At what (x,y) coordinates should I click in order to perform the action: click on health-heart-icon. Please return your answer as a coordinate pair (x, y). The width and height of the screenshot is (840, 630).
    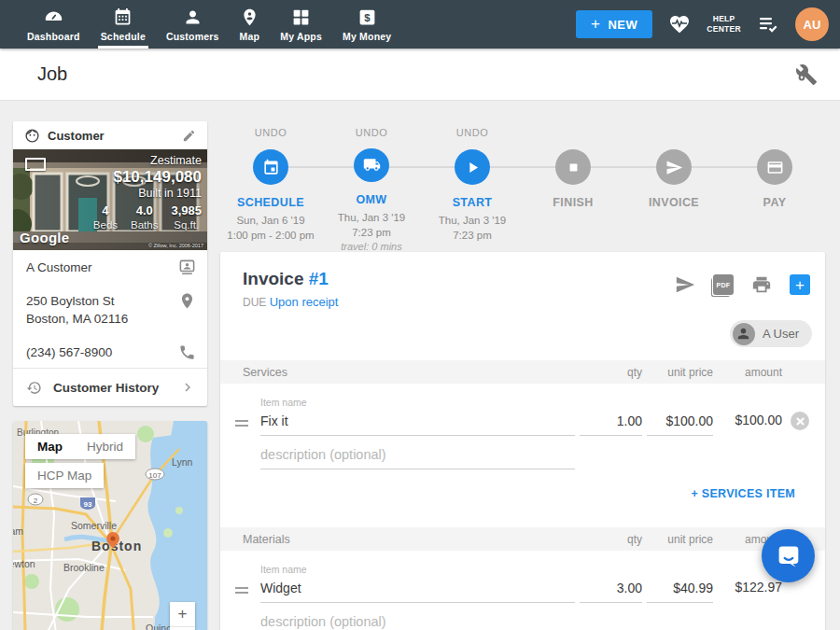
    Looking at the image, I should click on (679, 24).